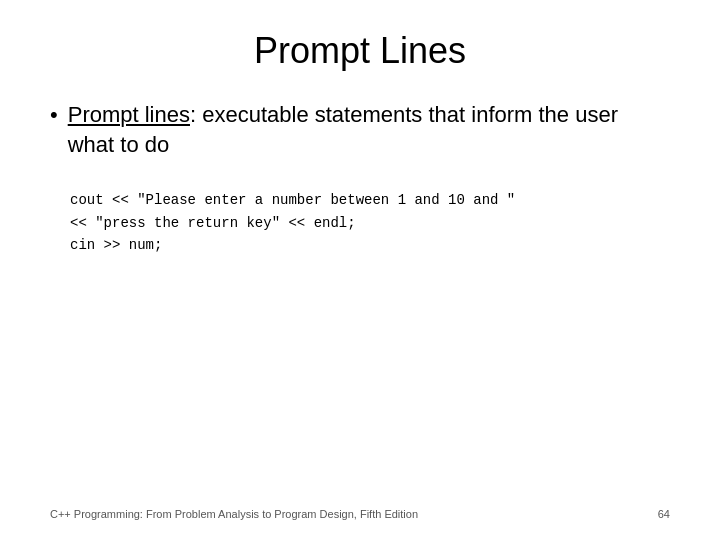 This screenshot has height=540, width=720. Describe the element at coordinates (129, 114) in the screenshot. I see `bullet-underline-text: Prompt lines` at that location.